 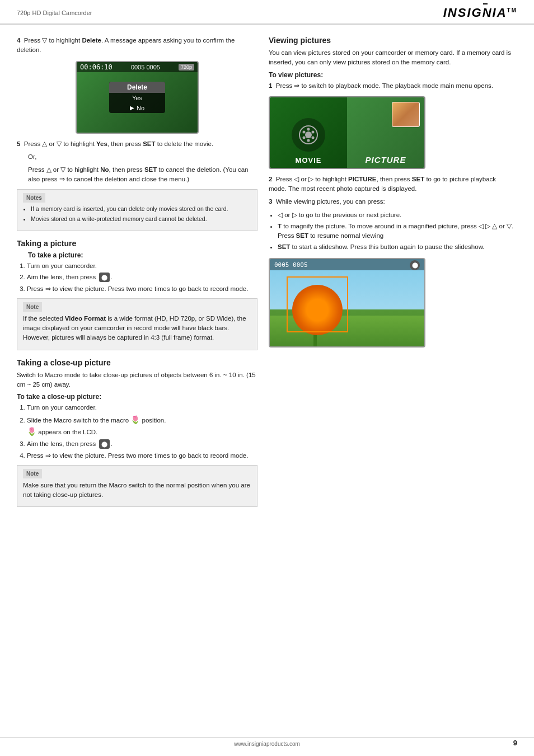 What do you see at coordinates (392, 58) in the screenshot?
I see `viewing-intro: You can view pictures stored on your cam…` at bounding box center [392, 58].